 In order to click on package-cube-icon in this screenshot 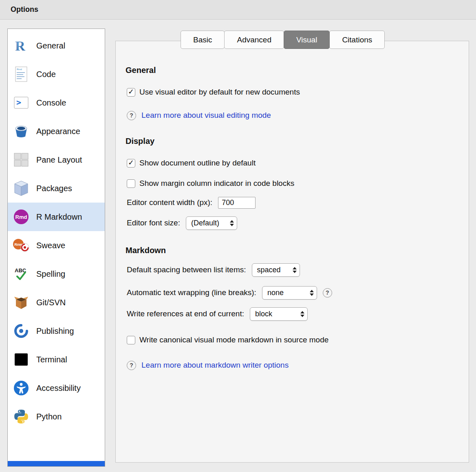, I will do `click(21, 188)`.